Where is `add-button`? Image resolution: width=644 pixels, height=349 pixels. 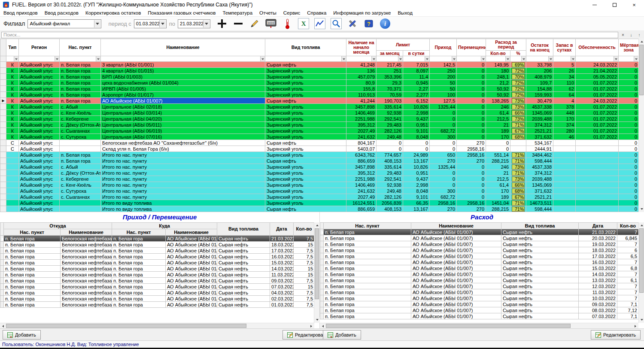 add-button is located at coordinates (222, 24).